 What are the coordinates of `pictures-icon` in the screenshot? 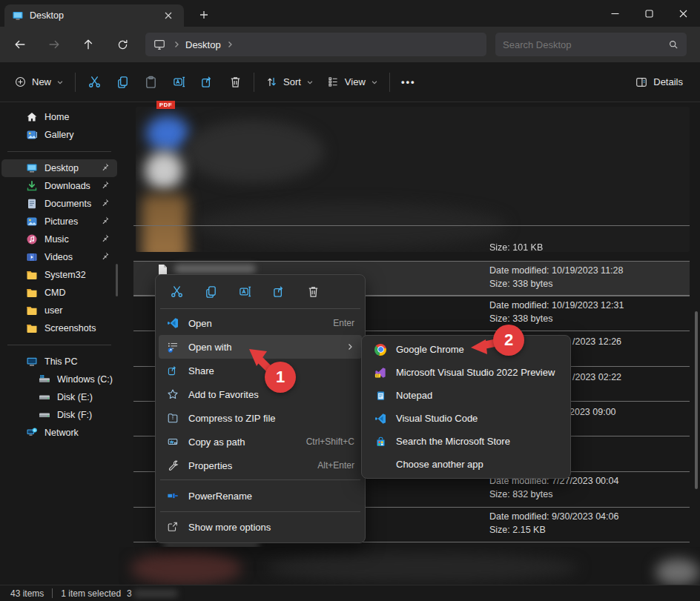 It's located at (32, 222).